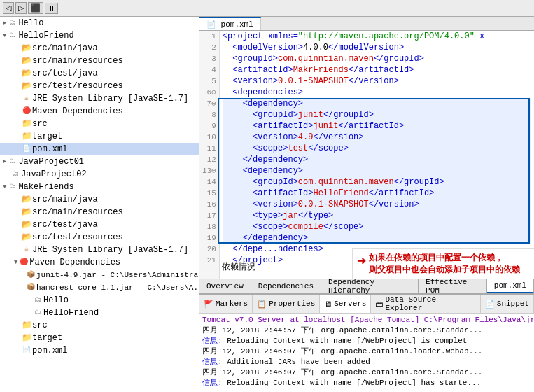  Describe the element at coordinates (99, 250) in the screenshot. I see `tree-item-mf-jre: ☕ JRE System Library [JavaSE-1.7]` at that location.